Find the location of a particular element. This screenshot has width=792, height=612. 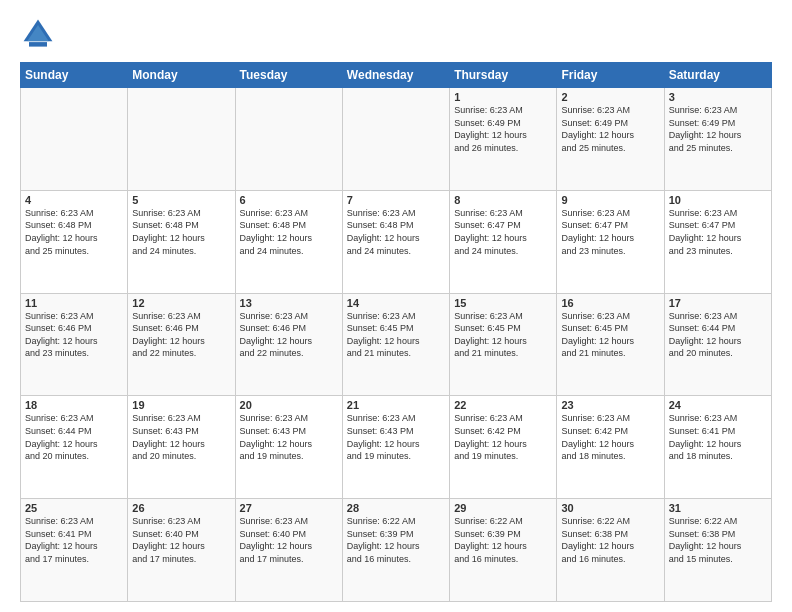

calendar-day-header: Wednesday is located at coordinates (396, 76).